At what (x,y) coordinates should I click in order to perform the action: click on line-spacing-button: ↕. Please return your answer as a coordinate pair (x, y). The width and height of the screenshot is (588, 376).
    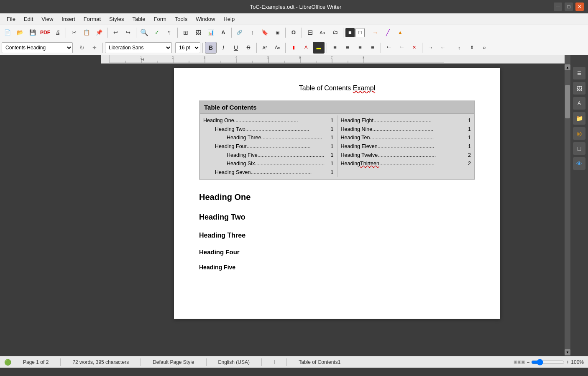
    Looking at the image, I should click on (459, 48).